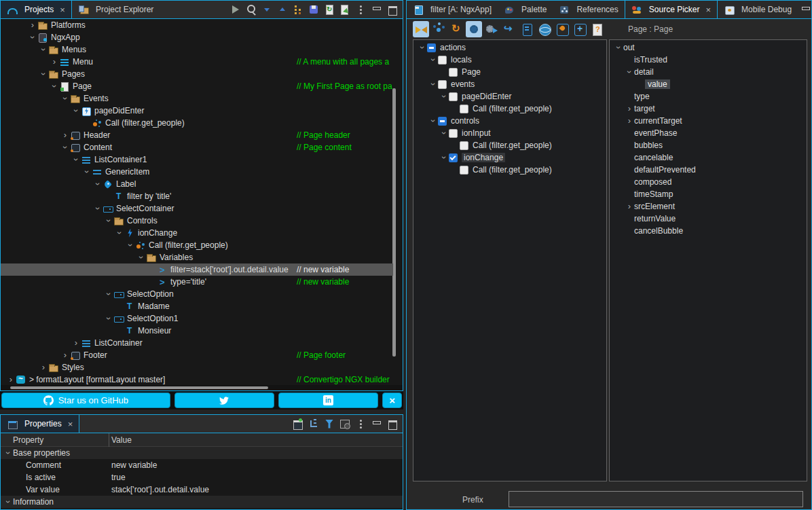 This screenshot has height=510, width=812. What do you see at coordinates (202, 318) in the screenshot?
I see `tree-item: SelectOption1` at bounding box center [202, 318].